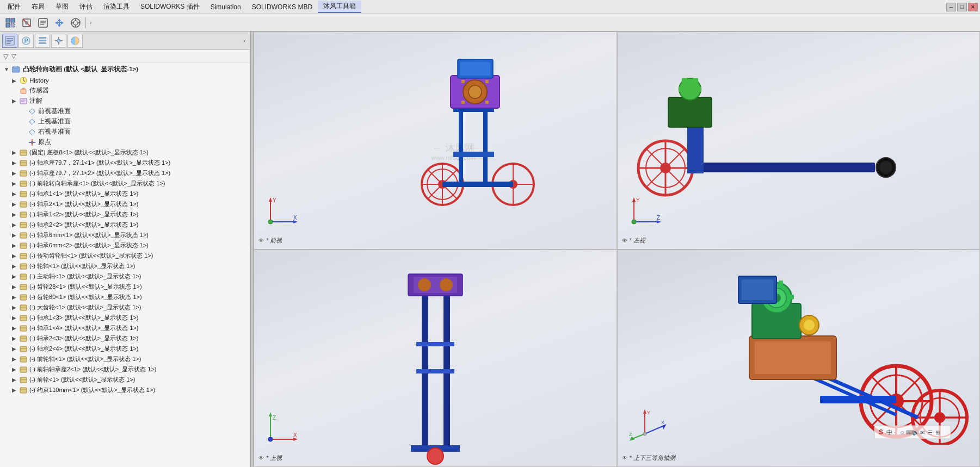  I want to click on smart-fasteners-btn, so click(76, 23).